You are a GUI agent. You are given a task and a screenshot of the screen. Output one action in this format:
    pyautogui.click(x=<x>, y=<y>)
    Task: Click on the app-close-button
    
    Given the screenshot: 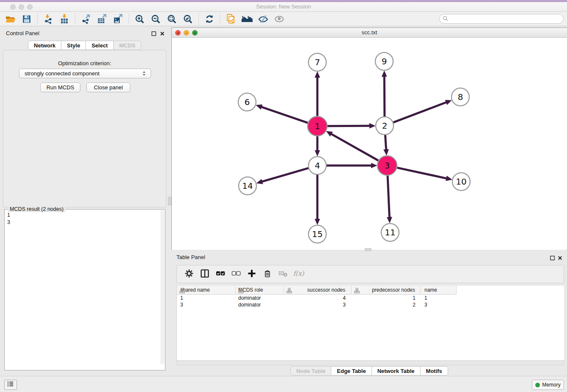 What is the action you would take?
    pyautogui.click(x=13, y=7)
    